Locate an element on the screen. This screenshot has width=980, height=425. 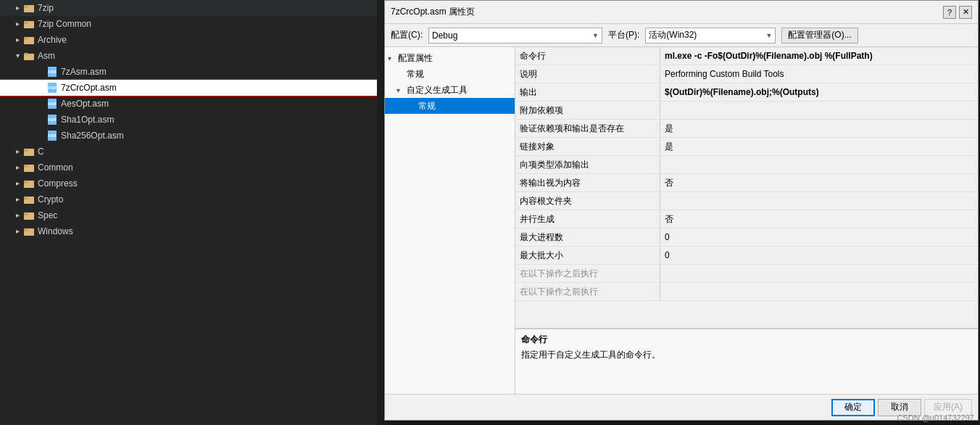
tree-item-7zasm: ASM 7zAsm.asm is located at coordinates (188, 72).